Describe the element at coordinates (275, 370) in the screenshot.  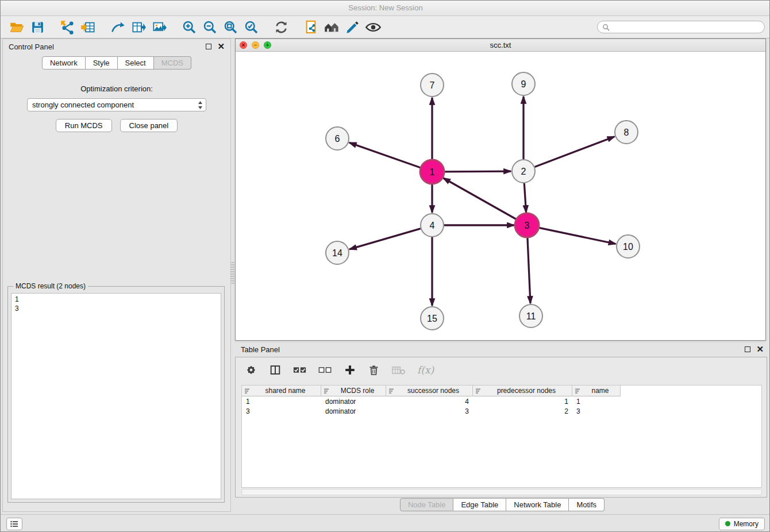
I see `columns-icon` at that location.